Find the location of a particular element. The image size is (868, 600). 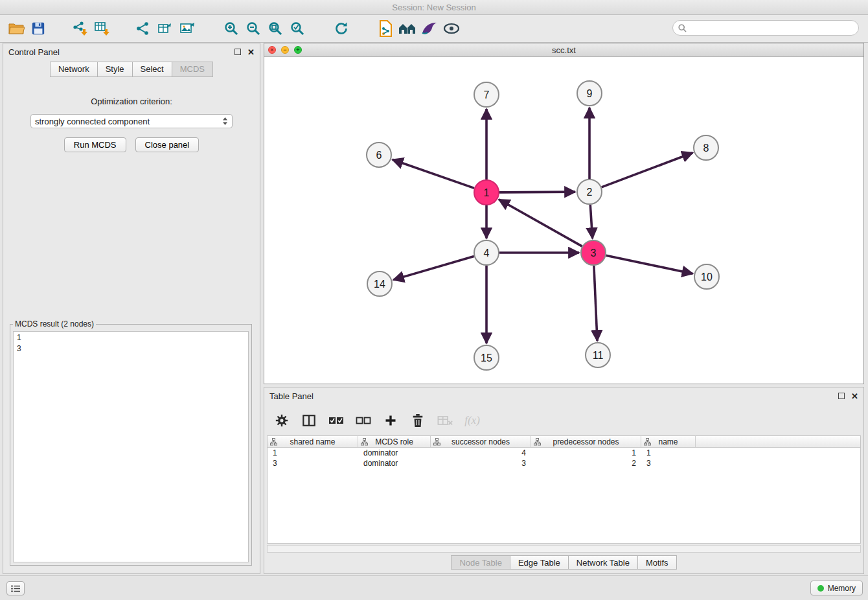

export-network-button is located at coordinates (143, 29).